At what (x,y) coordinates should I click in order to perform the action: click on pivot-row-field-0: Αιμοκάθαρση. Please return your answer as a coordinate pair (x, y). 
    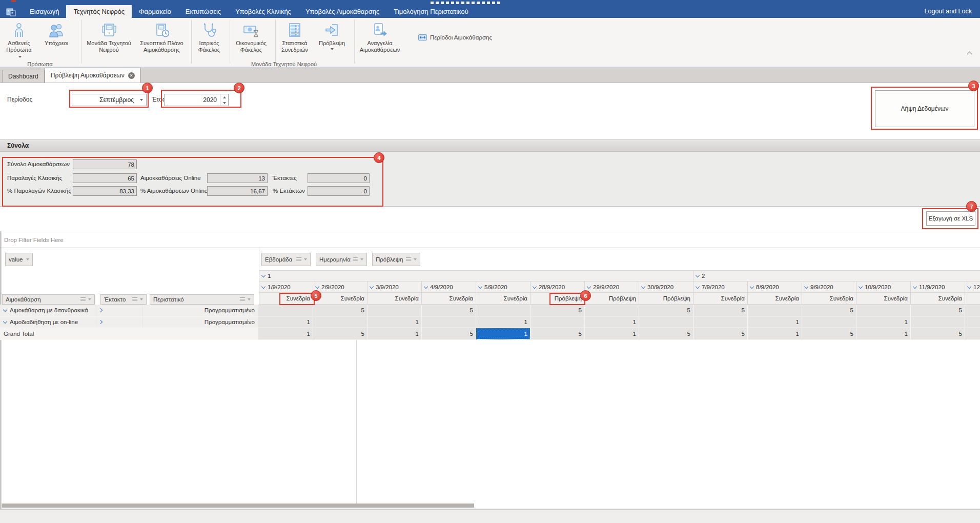
    Looking at the image, I should click on (48, 299).